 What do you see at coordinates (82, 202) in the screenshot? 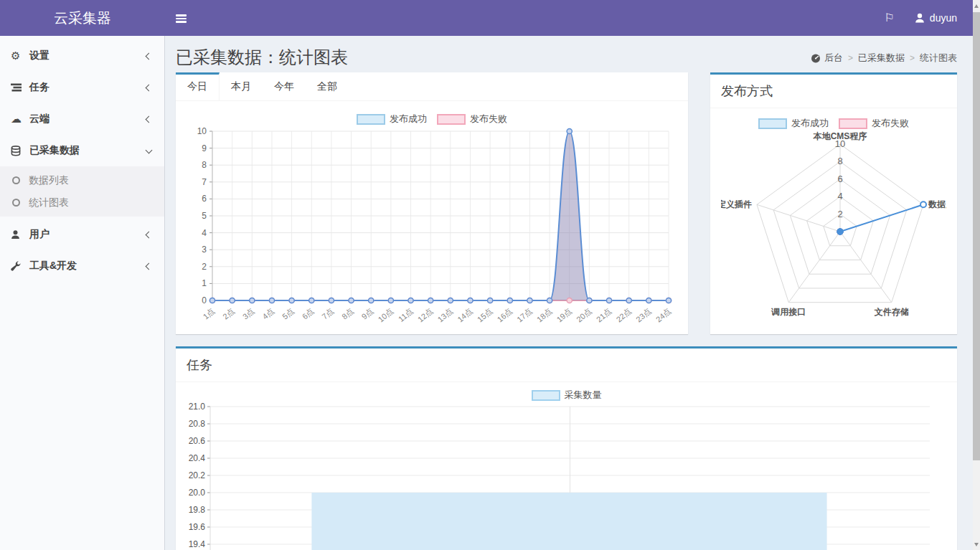
I see `sidebar-item-statistics-chart: 统计图表` at bounding box center [82, 202].